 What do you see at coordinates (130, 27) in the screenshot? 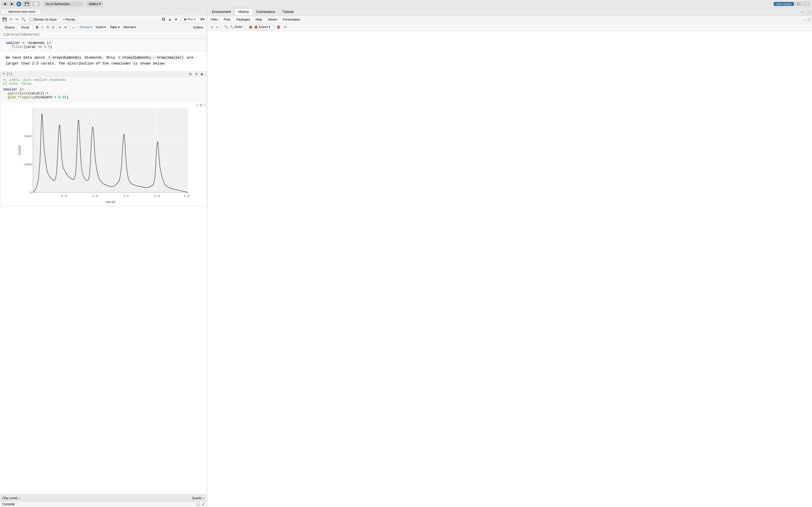
I see `normal-style-btn: Normal ▾` at bounding box center [130, 27].